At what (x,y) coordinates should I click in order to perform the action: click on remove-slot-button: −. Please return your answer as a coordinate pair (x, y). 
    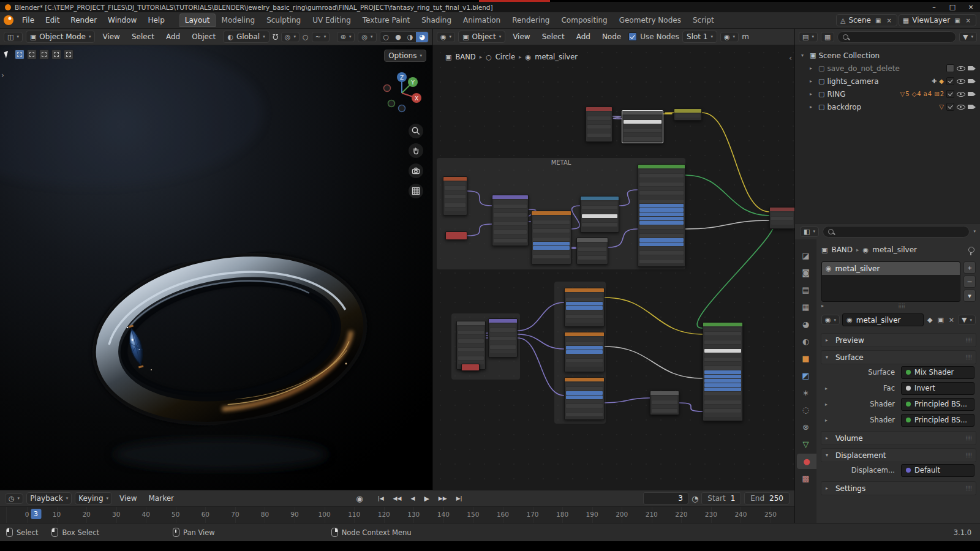
    Looking at the image, I should click on (970, 282).